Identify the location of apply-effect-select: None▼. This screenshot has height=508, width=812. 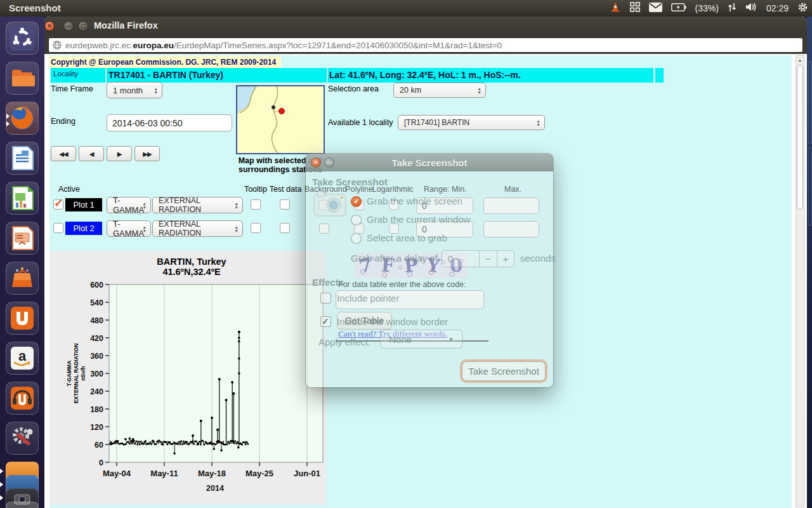
(421, 339).